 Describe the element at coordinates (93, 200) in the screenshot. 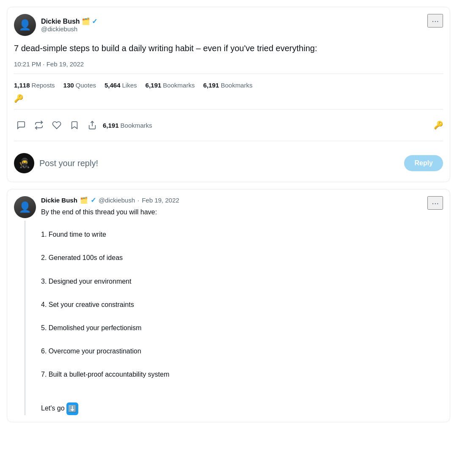

I see `thread-verified-badge: ✓` at that location.